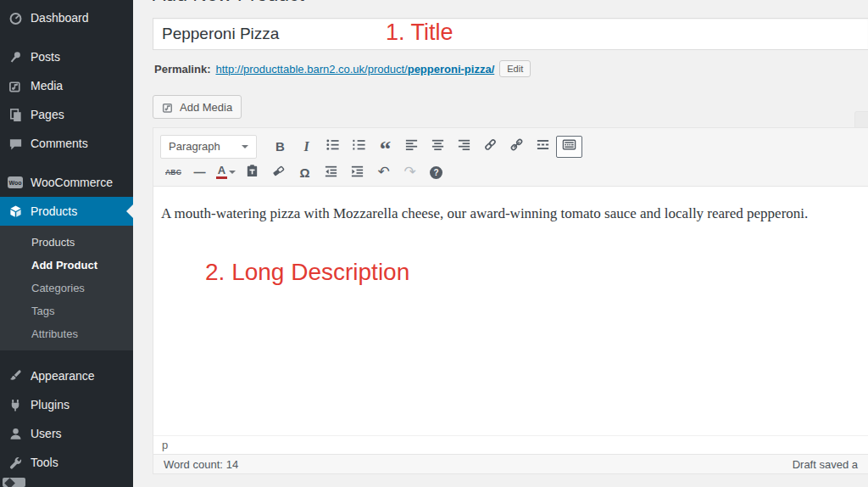  I want to click on comment-icon, so click(15, 143).